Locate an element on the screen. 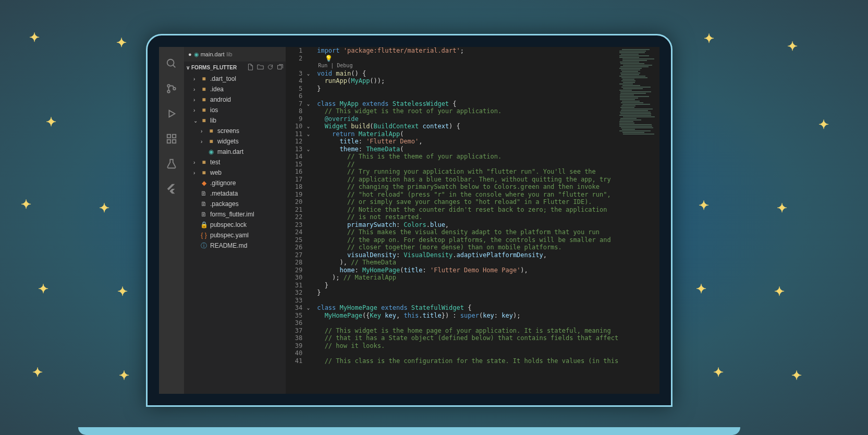  code-line: // "hot reload" (press "r" in the consol… is located at coordinates (468, 195).